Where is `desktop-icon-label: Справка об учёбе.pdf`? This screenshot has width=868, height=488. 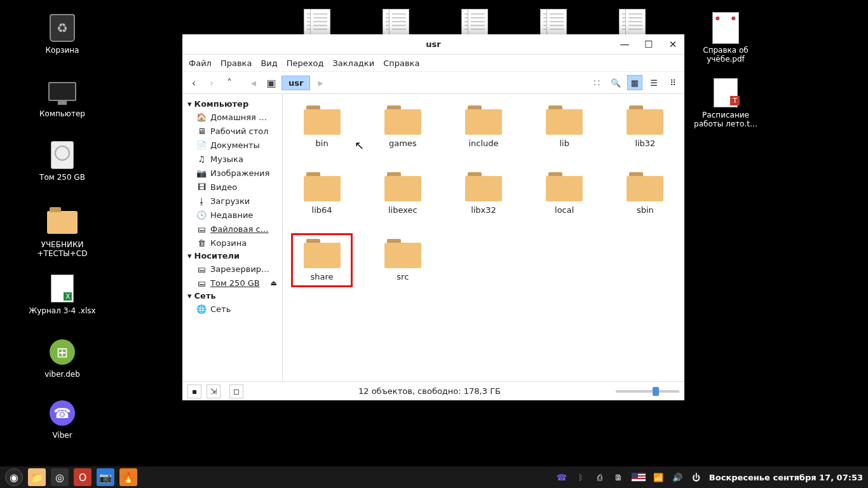 desktop-icon-label: Справка об учёбе.pdf is located at coordinates (726, 55).